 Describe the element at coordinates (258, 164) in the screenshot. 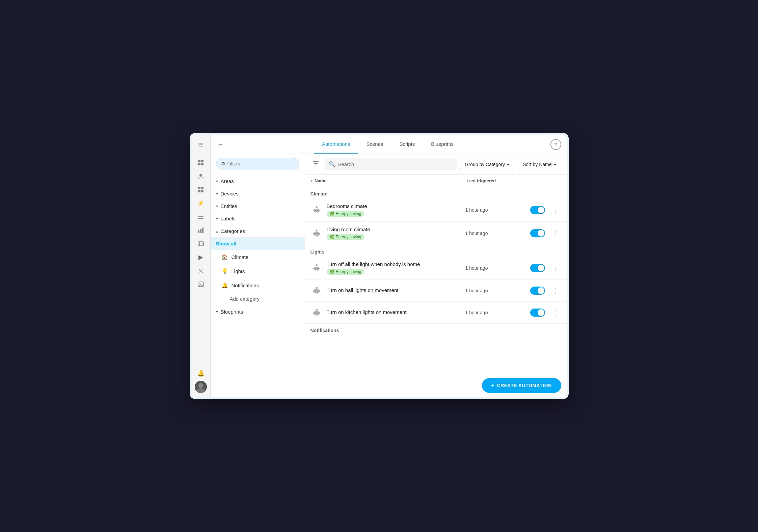

I see `filters-button: ⚙ Filters` at that location.